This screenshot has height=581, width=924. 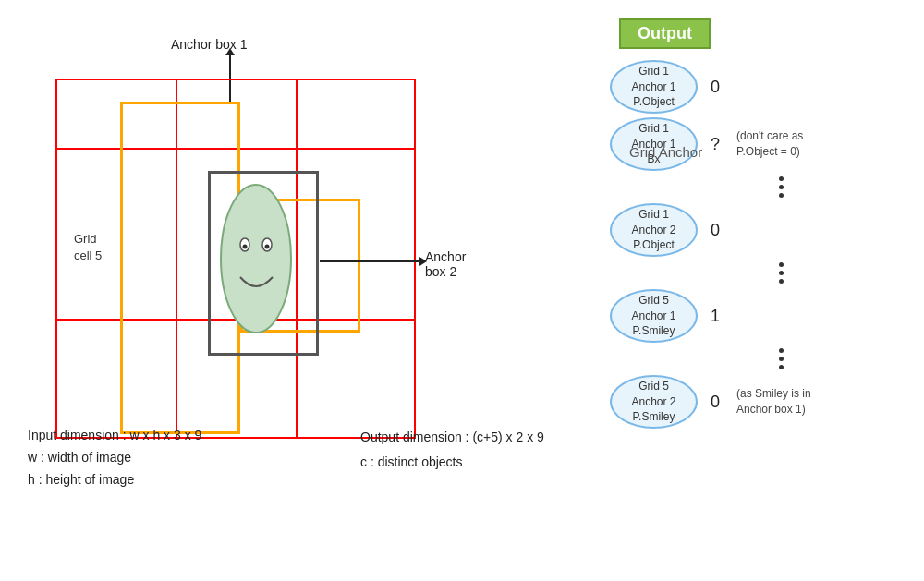 I want to click on output-value-2: ?, so click(x=720, y=144).